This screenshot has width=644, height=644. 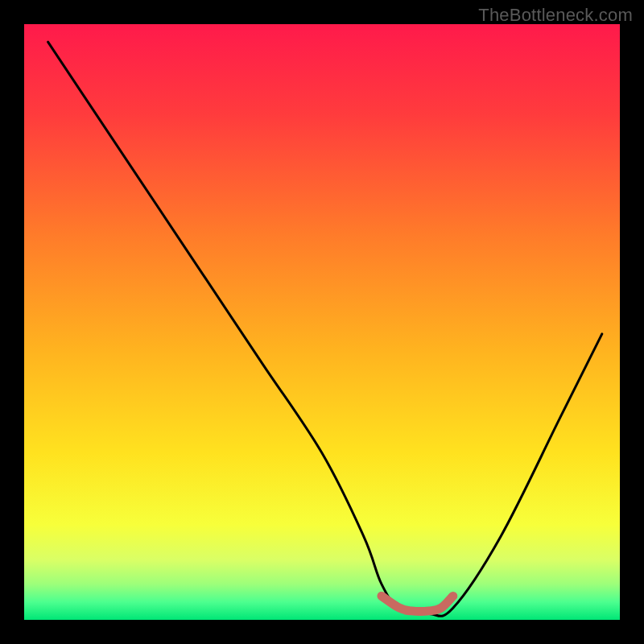 I want to click on watermark-text: TheBottleneck.com, so click(x=555, y=15).